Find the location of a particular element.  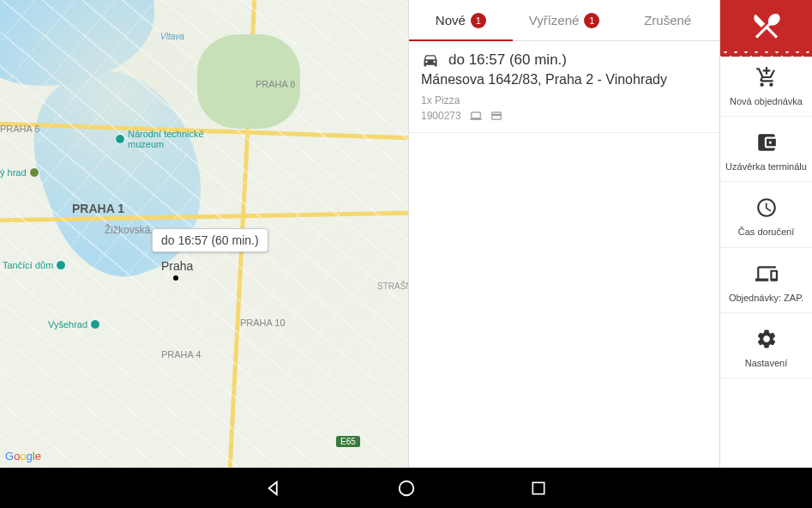

cutlery-icon is located at coordinates (767, 26).